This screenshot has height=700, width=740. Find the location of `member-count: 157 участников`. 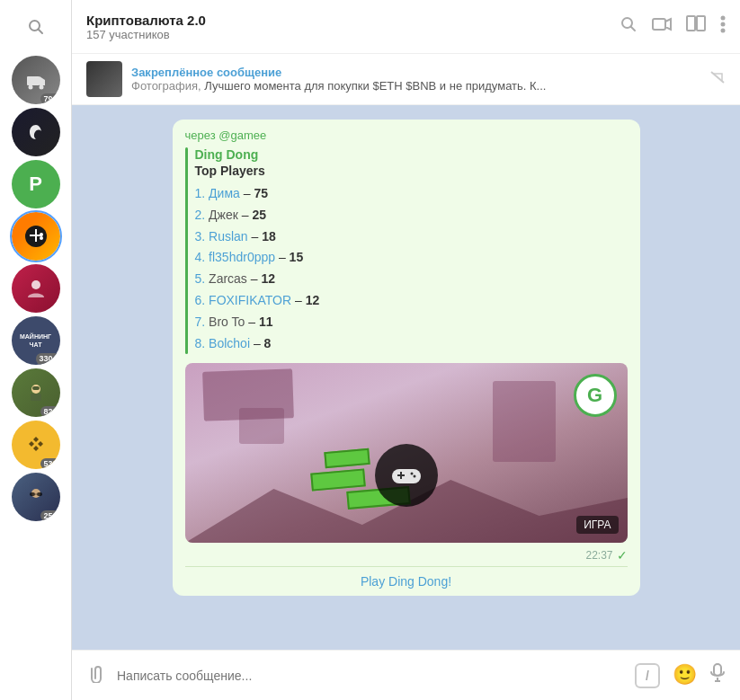

member-count: 157 участников is located at coordinates (347, 34).